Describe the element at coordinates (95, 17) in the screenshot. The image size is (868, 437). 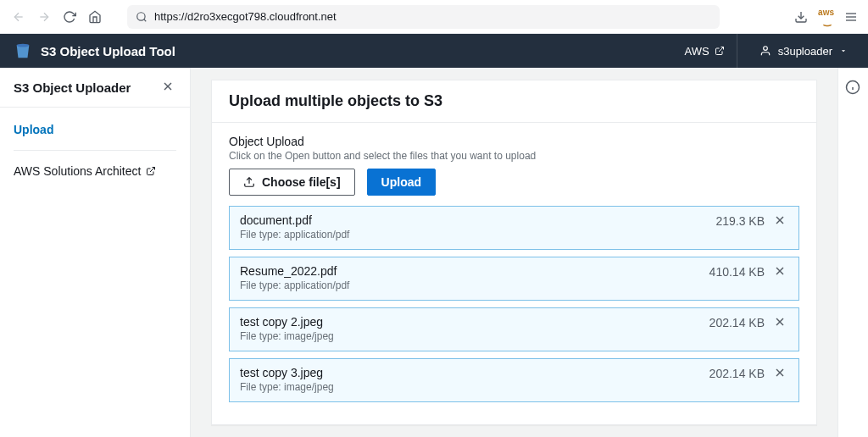
I see `home-button` at that location.